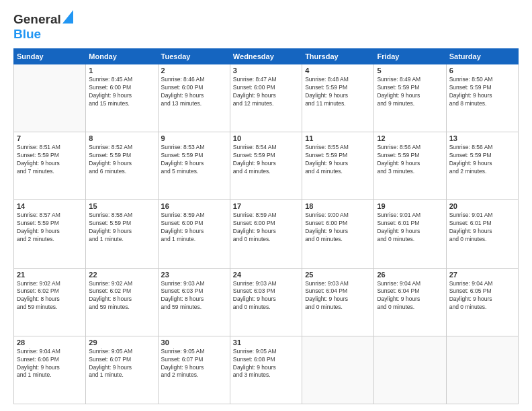  Describe the element at coordinates (122, 342) in the screenshot. I see `day-number: 29` at that location.